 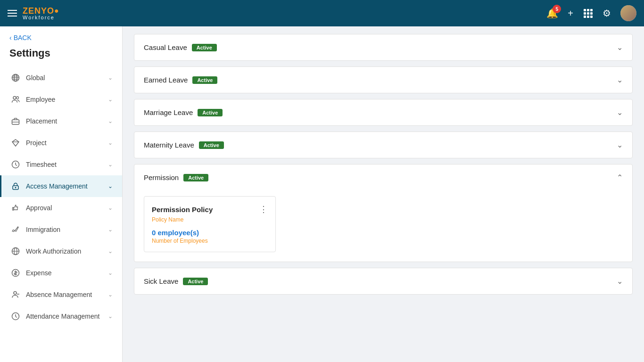 What do you see at coordinates (380, 112) in the screenshot?
I see `marriage-leave-title: Marriage Leave Active` at bounding box center [380, 112].